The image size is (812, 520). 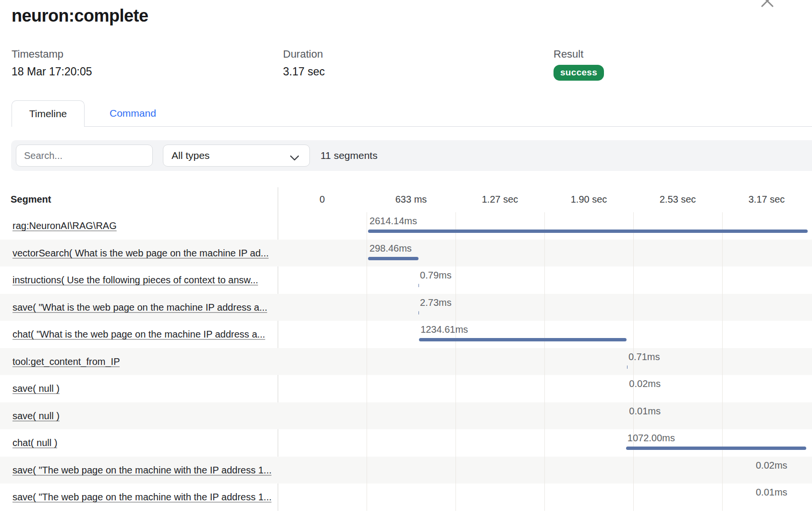 What do you see at coordinates (406, 416) in the screenshot?
I see `table-row: save( null ) 0.01ms` at bounding box center [406, 416].